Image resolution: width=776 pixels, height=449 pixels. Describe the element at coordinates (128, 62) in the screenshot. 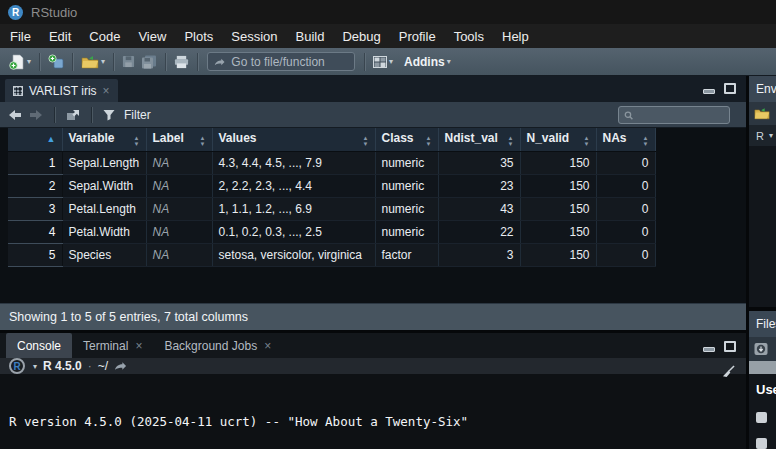

I see `save-icon` at that location.